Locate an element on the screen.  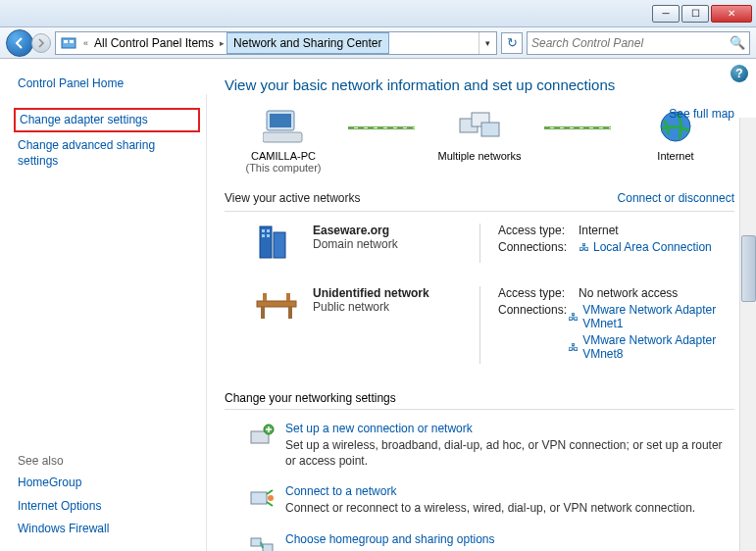
network-block-easeware: Easeware.org Domain network Access type:… is located at coordinates (479, 247).